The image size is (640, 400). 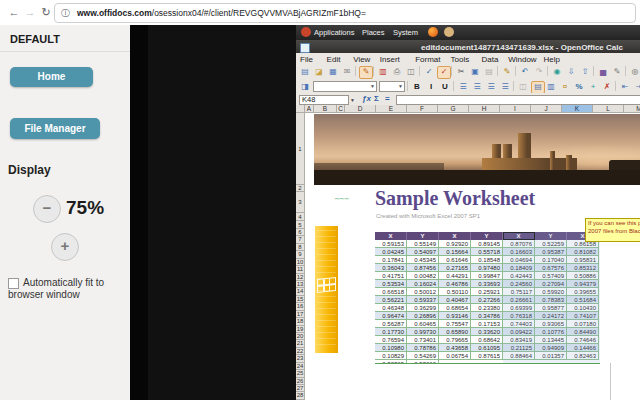 What do you see at coordinates (423, 268) in the screenshot?
I see `table-cell: 0.87456` at bounding box center [423, 268].